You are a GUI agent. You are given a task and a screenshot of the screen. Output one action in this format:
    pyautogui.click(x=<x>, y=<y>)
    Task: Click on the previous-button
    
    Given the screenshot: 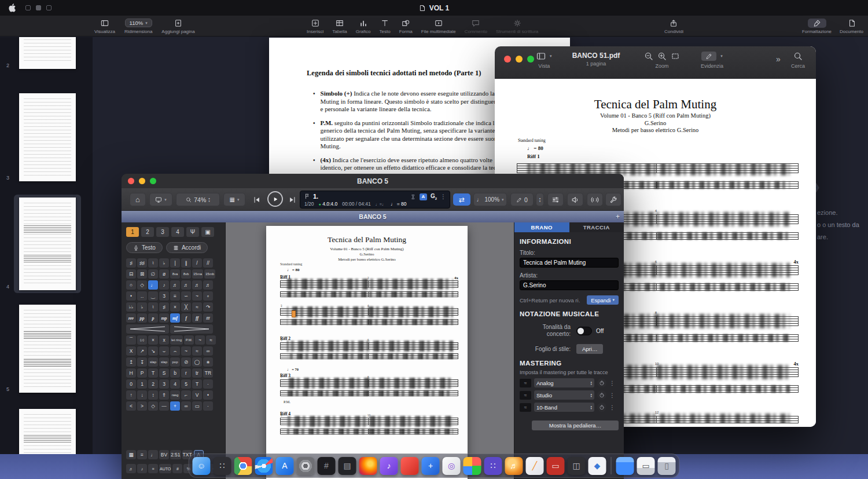 What is the action you would take?
    pyautogui.click(x=257, y=199)
    